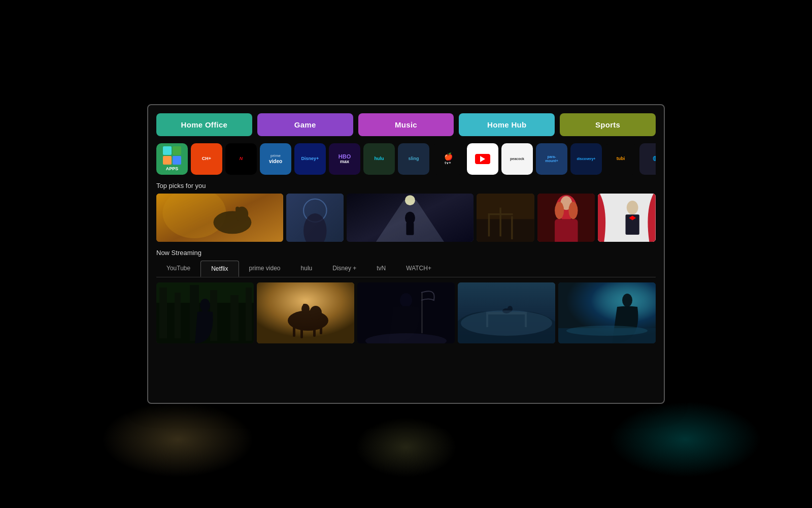 The width and height of the screenshot is (812, 508). Describe the element at coordinates (406, 217) in the screenshot. I see `picks-row` at that location.